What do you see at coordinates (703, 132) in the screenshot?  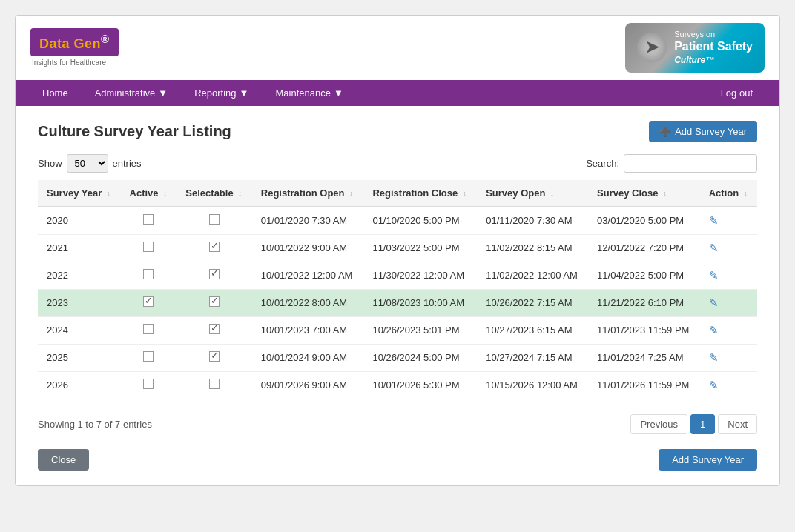 I see `add-survey-year-top-button: ➕ Add Survey Year` at bounding box center [703, 132].